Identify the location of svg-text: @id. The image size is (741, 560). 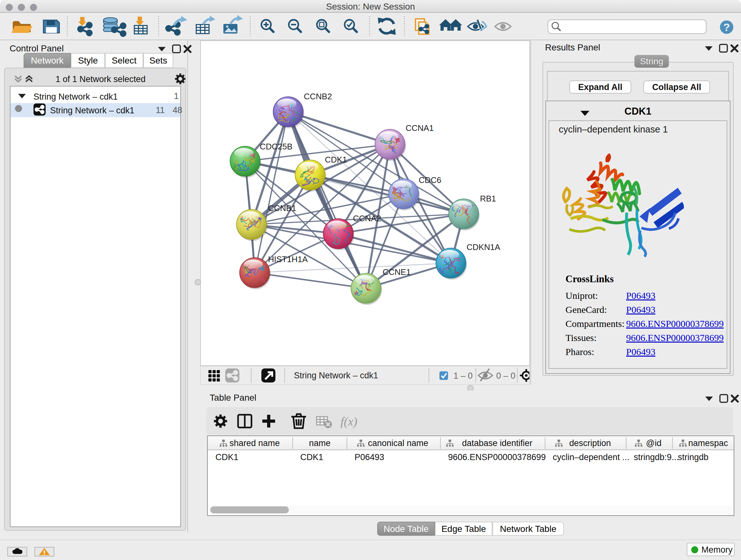
(654, 443).